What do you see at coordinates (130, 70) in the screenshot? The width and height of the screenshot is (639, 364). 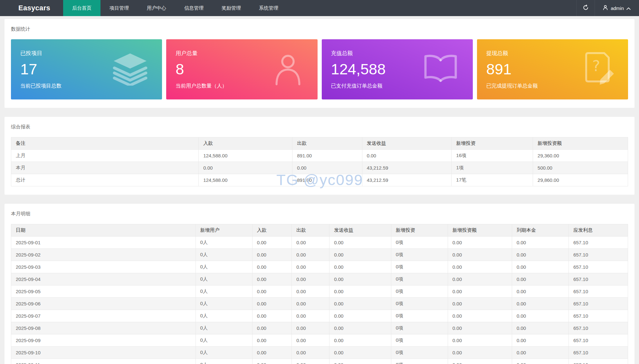 I see `layers-icon` at bounding box center [130, 70].